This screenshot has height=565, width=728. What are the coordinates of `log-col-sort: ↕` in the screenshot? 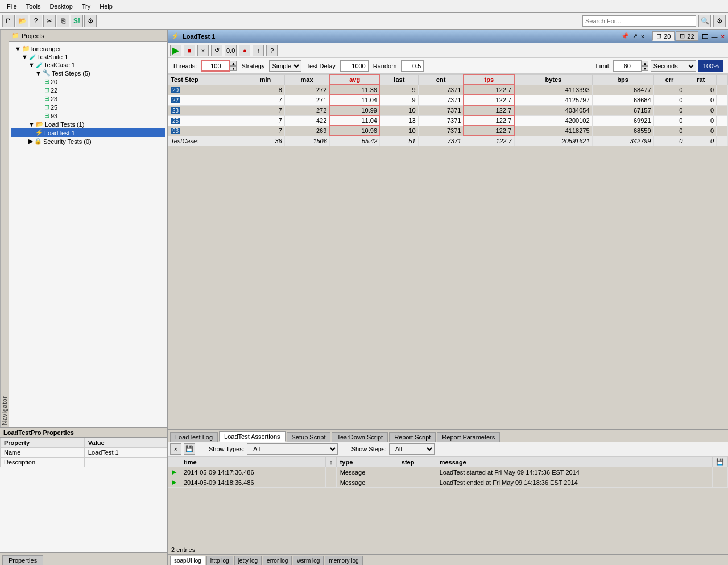 It's located at (331, 462).